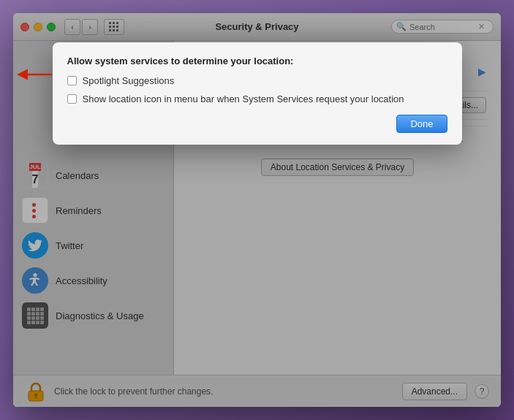 Image resolution: width=514 pixels, height=420 pixels. Describe the element at coordinates (37, 75) in the screenshot. I see `red-arrow-icon` at that location.